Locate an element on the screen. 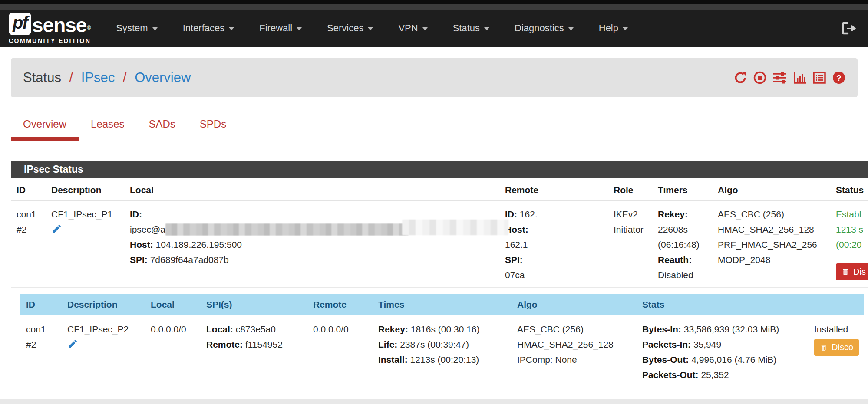 The width and height of the screenshot is (868, 404). tab-sads: SADs is located at coordinates (162, 126).